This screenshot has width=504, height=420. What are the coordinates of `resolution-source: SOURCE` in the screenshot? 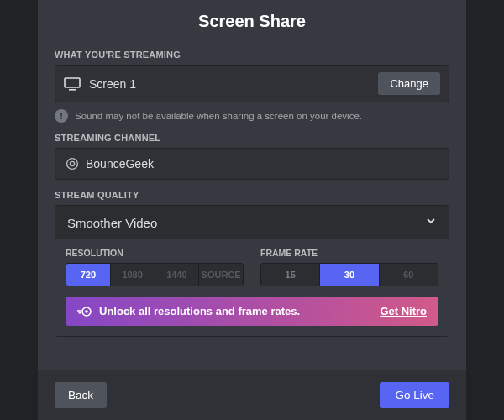 It's located at (221, 275).